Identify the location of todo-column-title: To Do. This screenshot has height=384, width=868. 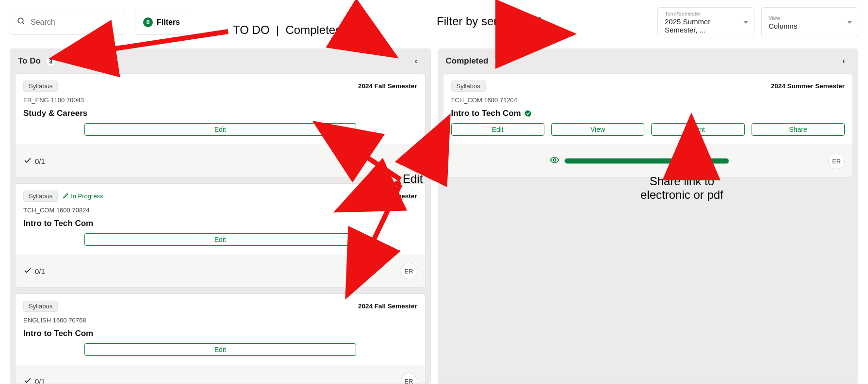
(29, 61).